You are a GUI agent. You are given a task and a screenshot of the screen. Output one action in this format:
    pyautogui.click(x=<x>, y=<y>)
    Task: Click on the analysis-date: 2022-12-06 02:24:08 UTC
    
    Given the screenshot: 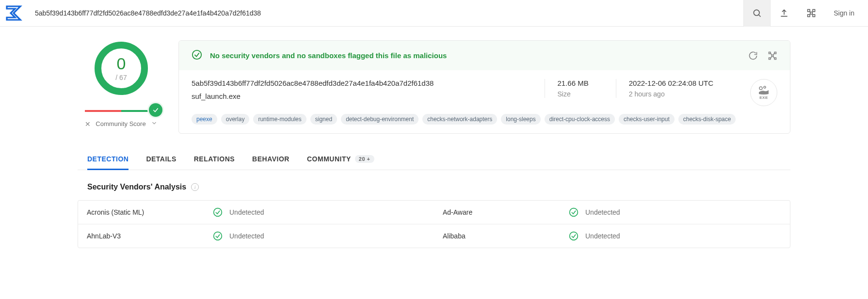 What is the action you would take?
    pyautogui.click(x=671, y=83)
    